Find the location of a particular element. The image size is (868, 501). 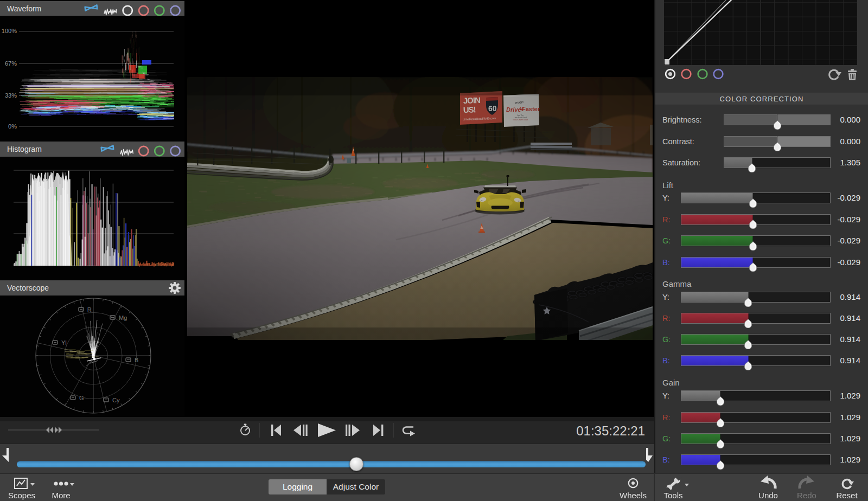

svg-text: 33% is located at coordinates (11, 95).